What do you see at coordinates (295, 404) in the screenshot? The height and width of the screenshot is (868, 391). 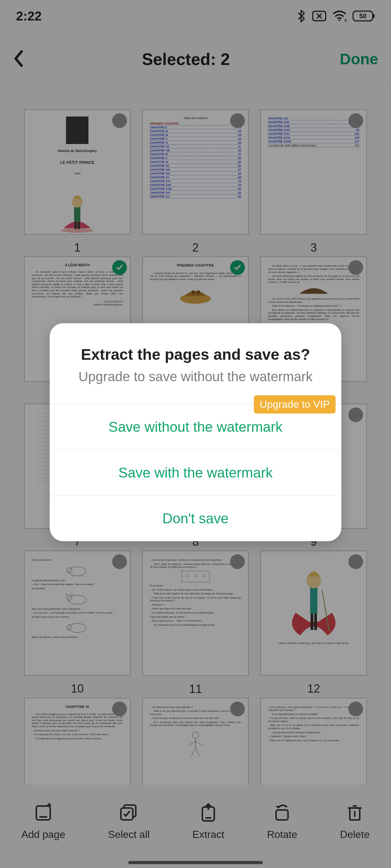 I see `vip-badge: Upgrade to VIP` at bounding box center [295, 404].